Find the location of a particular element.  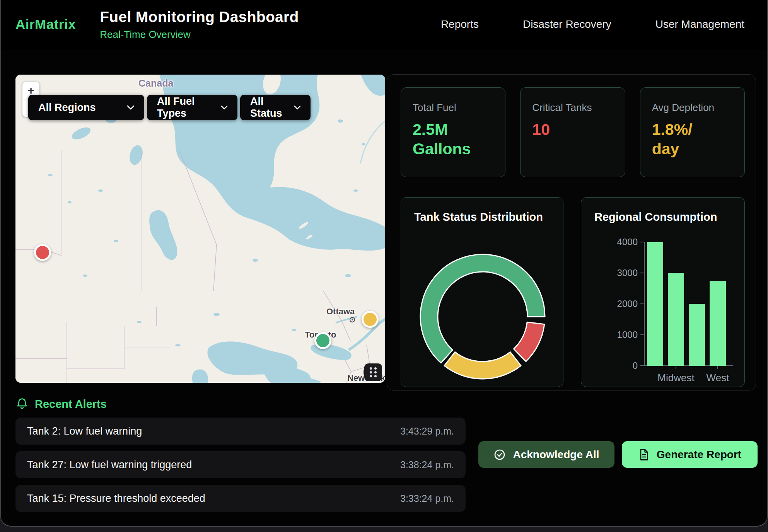

map-filters: All RegionsAll Fuel TypesAll Status is located at coordinates (169, 107).